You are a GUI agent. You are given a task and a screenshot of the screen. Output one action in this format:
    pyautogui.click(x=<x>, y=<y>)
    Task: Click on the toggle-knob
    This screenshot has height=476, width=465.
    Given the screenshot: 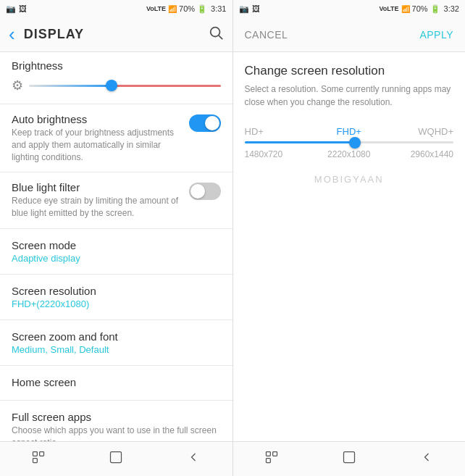 What is the action you would take?
    pyautogui.click(x=212, y=123)
    